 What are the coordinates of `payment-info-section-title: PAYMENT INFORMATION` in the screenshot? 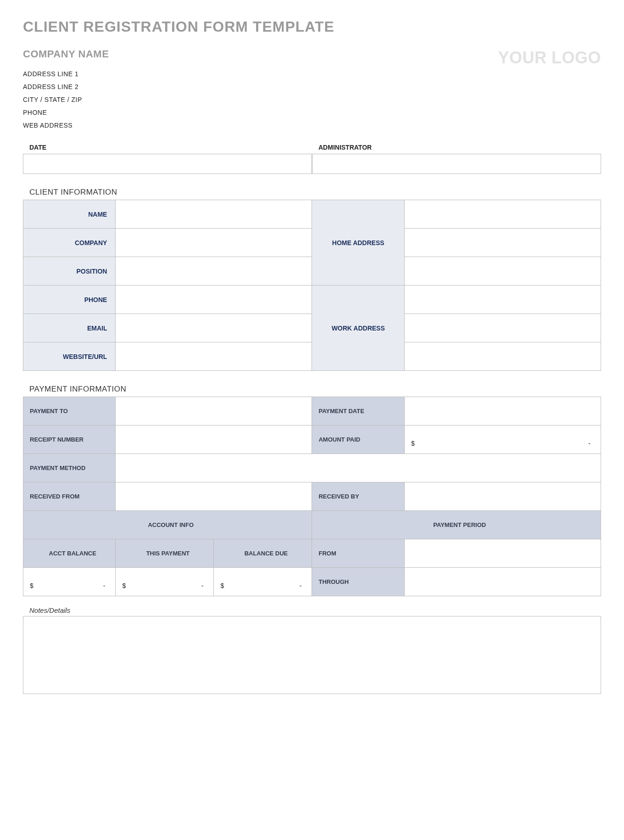 It's located at (312, 389).